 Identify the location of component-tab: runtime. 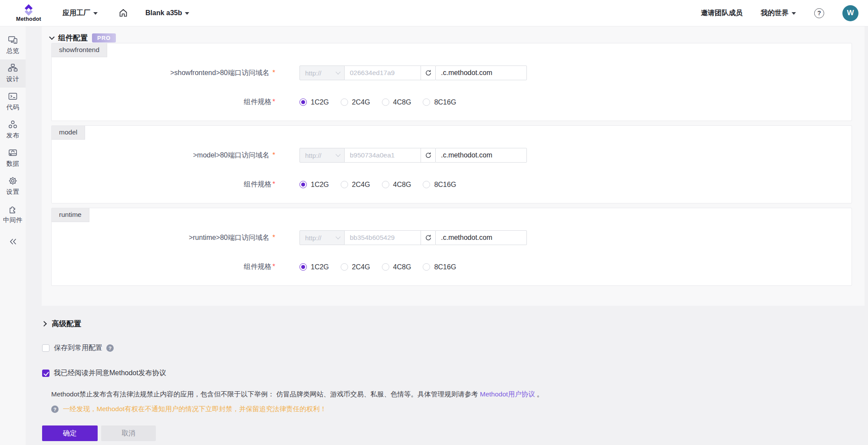
(70, 215).